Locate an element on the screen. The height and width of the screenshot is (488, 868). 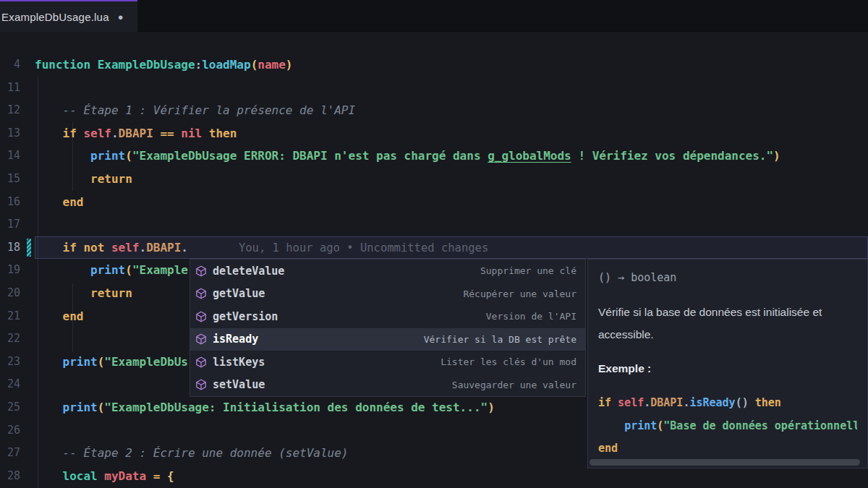
code-token: print is located at coordinates (108, 270).